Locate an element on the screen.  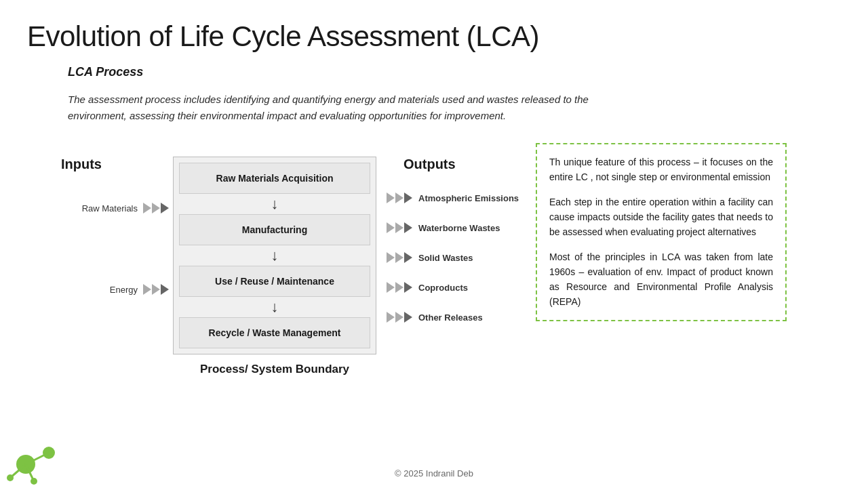
process-step-2: Manufacturing is located at coordinates (275, 230).